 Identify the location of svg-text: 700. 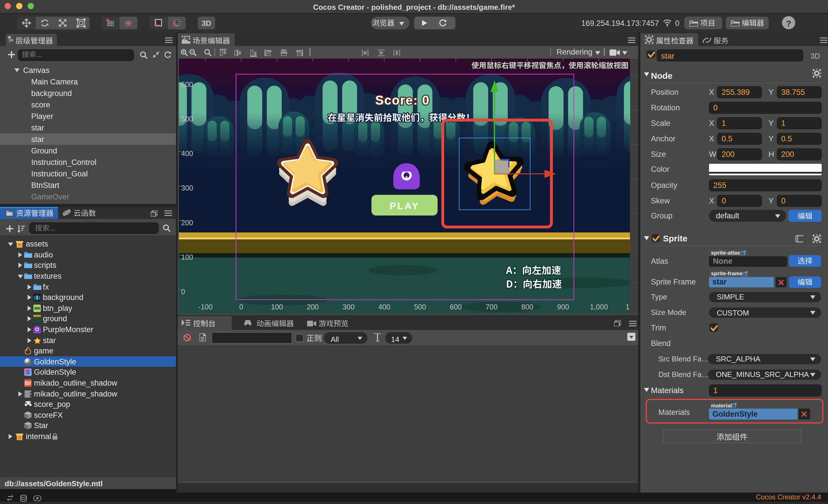
(492, 307).